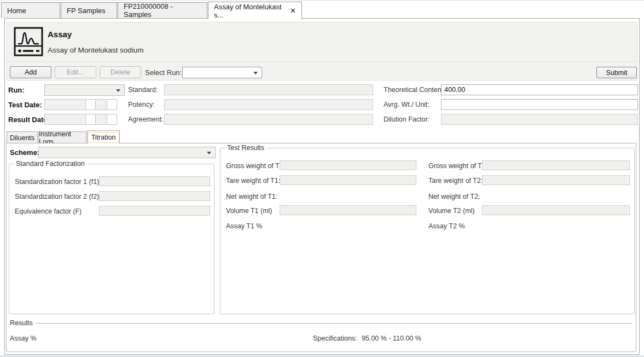 Image resolution: width=644 pixels, height=357 pixels. What do you see at coordinates (407, 105) in the screenshot?
I see `avg-wt-unit-label: Avrg. Wt./ Unit:` at bounding box center [407, 105].